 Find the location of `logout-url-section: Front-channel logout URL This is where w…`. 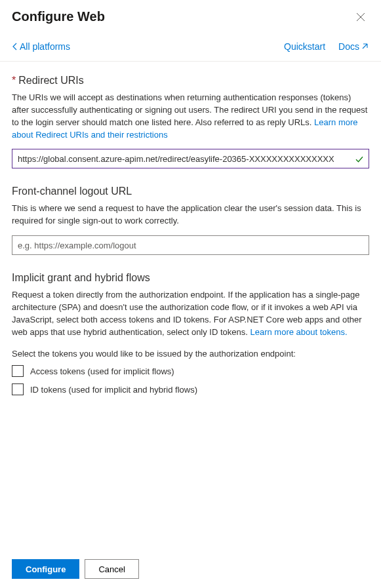

logout-url-section: Front-channel logout URL This is where w… is located at coordinates (190, 220).